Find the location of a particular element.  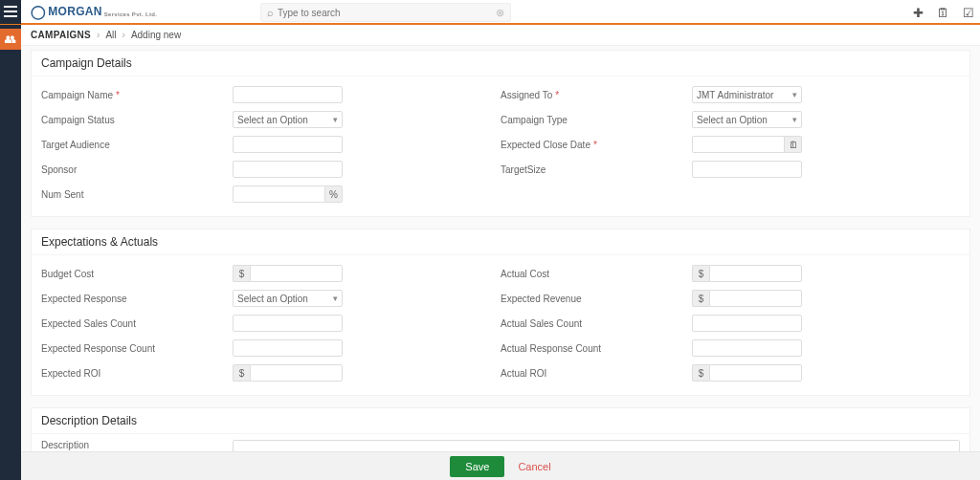

checkbox-icon: ☑︎ is located at coordinates (969, 13).